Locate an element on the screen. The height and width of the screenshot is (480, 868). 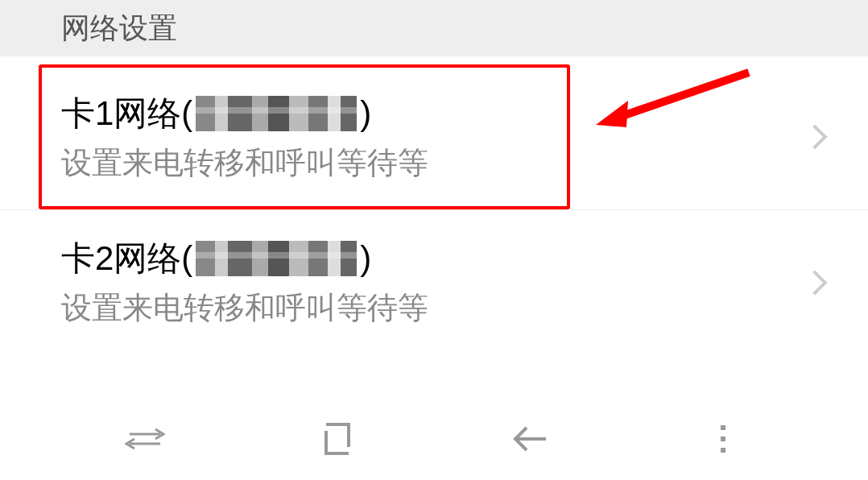
home-icon is located at coordinates (337, 439).